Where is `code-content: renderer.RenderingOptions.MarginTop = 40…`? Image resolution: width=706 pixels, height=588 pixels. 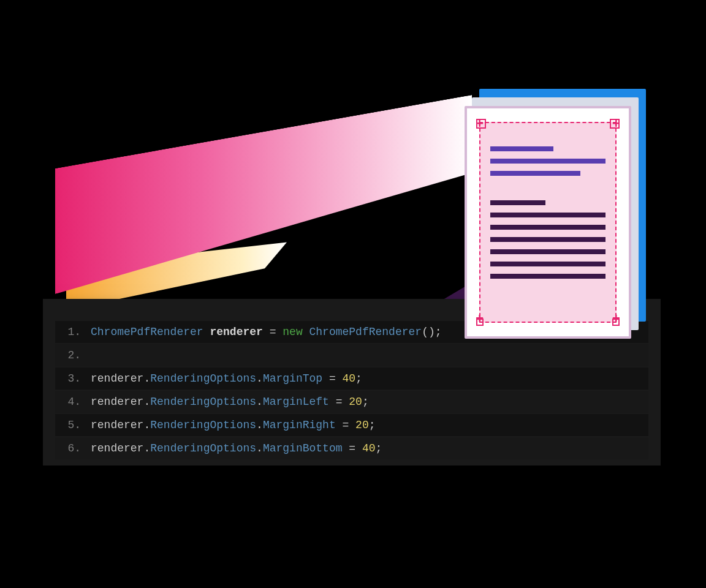
code-content: renderer.RenderingOptions.MarginTop = 40… is located at coordinates (227, 379).